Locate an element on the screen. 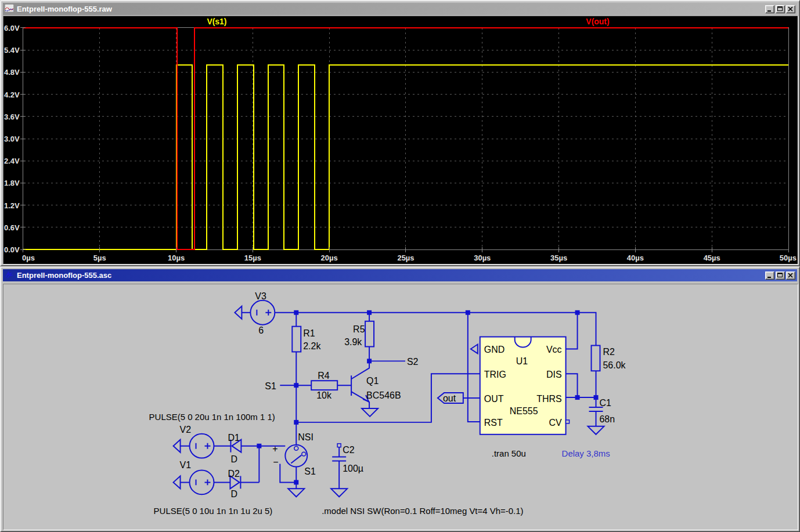  directive-tran: .tran 50u is located at coordinates (509, 454).